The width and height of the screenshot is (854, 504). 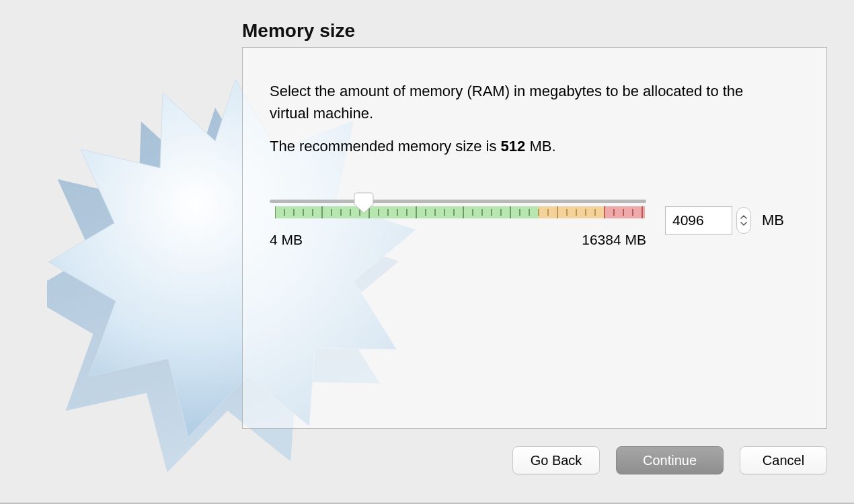 I want to click on reco-value: 512, so click(x=514, y=146).